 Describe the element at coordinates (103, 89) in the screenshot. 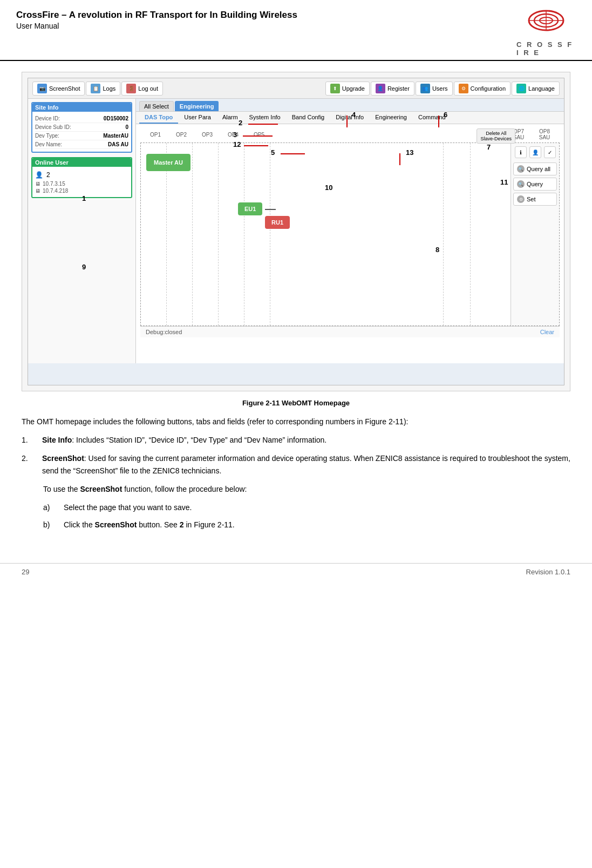

I see `logs-button: 📋 Logs` at that location.